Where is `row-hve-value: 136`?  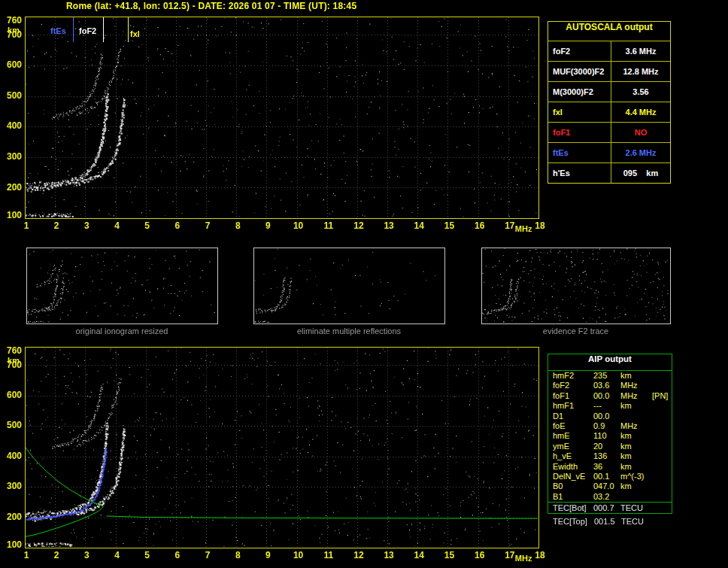 row-hve-value: 136 is located at coordinates (607, 456).